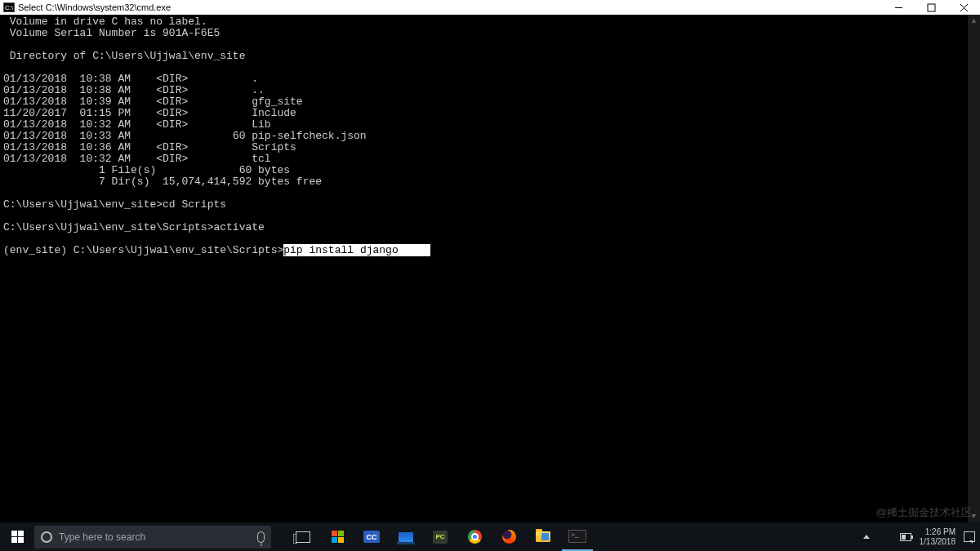  Describe the element at coordinates (144, 250) in the screenshot. I see `prompt-prefix: (env_site) C:\Users\Ujjwal\env_site\Scri…` at that location.